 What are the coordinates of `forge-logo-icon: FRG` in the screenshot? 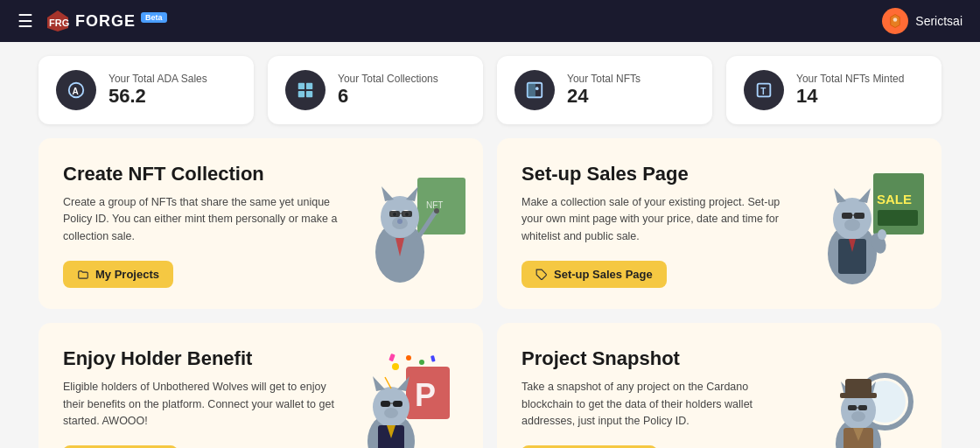 It's located at (58, 21).